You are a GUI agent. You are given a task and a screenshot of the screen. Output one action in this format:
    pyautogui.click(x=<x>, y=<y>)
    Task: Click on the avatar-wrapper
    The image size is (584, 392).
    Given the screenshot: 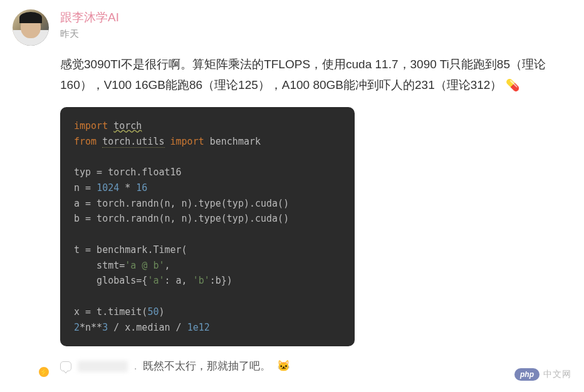 What is the action you would take?
    pyautogui.click(x=31, y=193)
    